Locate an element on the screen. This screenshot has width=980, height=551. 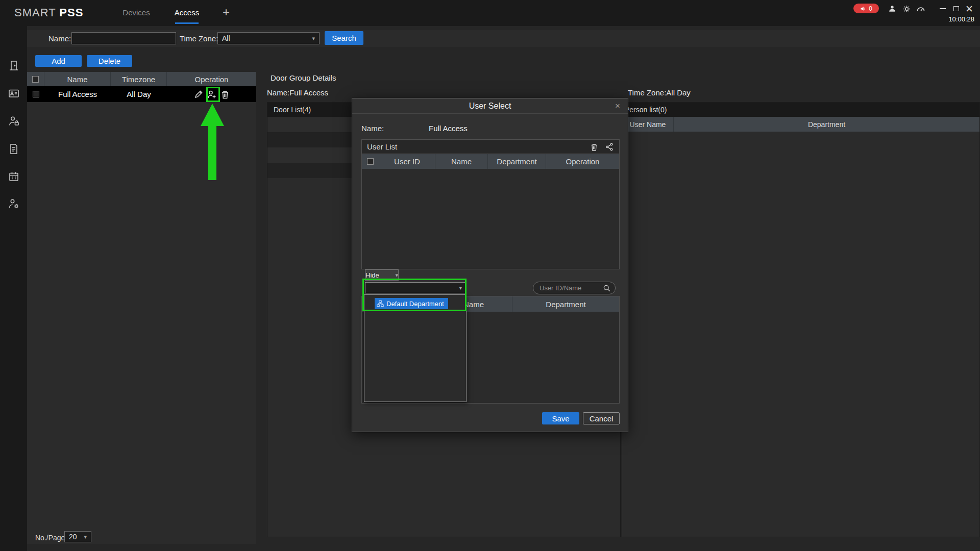
delete-button-label: Delete is located at coordinates (109, 61).